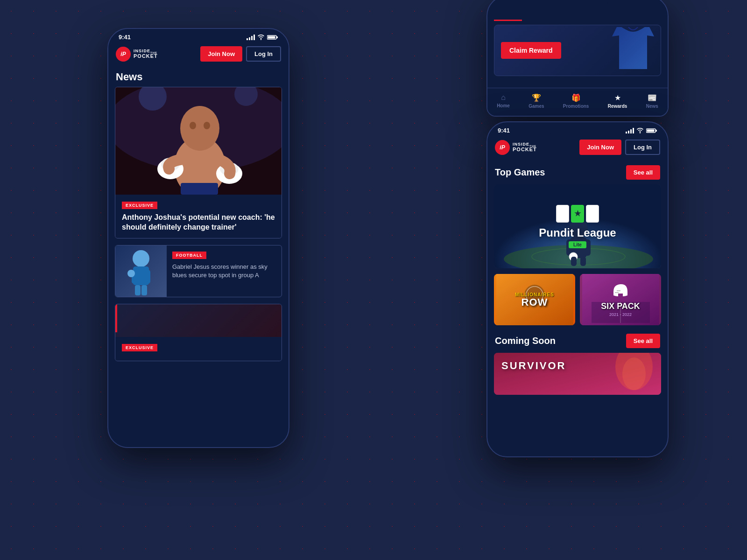 This screenshot has height=560, width=747. Describe the element at coordinates (578, 50) in the screenshot. I see `reward-banner: Claim Reward` at that location.